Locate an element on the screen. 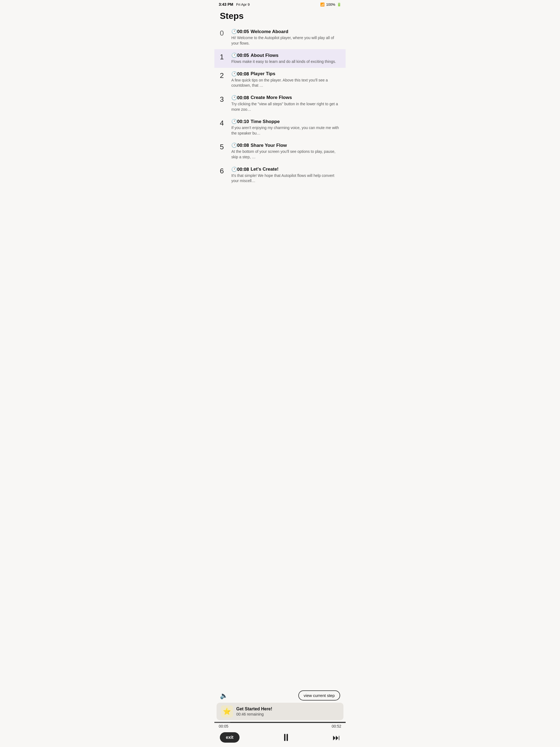 The image size is (560, 747). playback-controls: exit ⏭ is located at coordinates (280, 739).